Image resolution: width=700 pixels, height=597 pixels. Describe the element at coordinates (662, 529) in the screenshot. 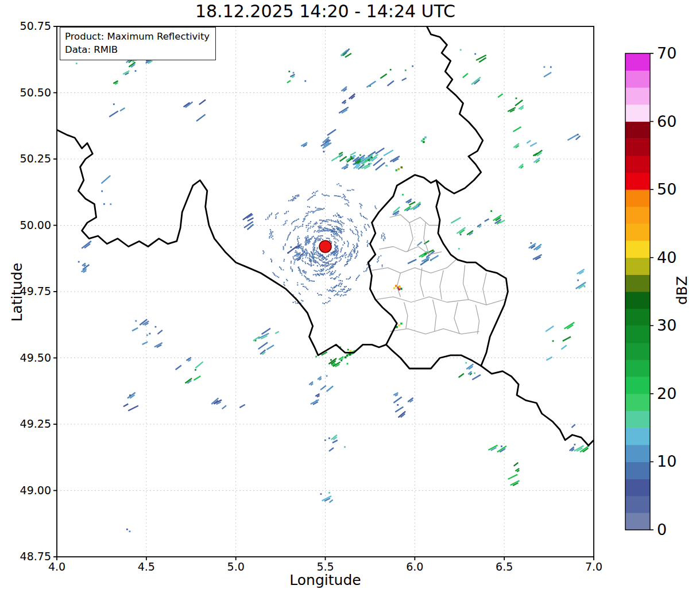

I see `colorbar-tick-label: 0` at that location.